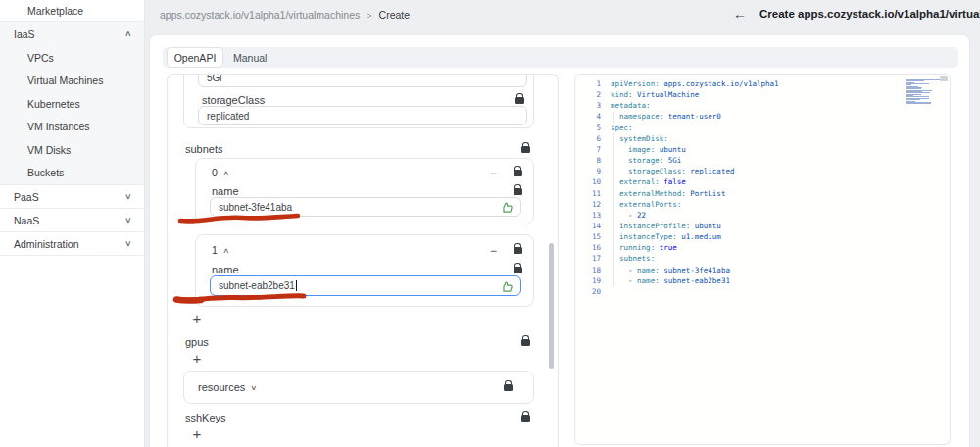 This screenshot has width=980, height=447. I want to click on minimap-slider, so click(944, 78).